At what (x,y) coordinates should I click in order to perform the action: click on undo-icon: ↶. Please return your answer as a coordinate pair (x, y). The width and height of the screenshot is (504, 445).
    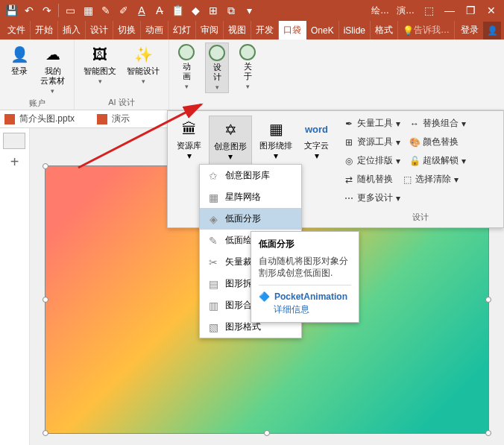
    Looking at the image, I should click on (29, 10).